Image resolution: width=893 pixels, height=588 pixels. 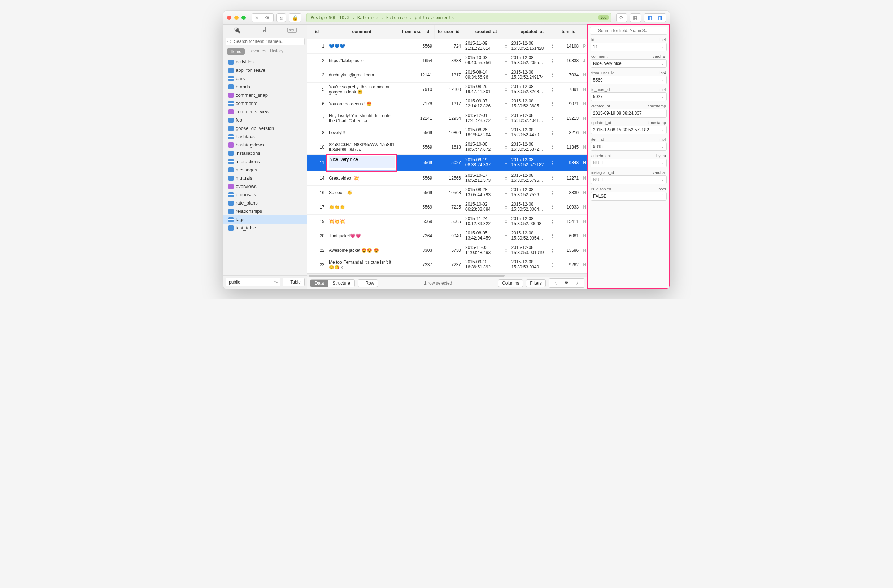 I want to click on tab-favorites: Favorites, so click(x=257, y=52).